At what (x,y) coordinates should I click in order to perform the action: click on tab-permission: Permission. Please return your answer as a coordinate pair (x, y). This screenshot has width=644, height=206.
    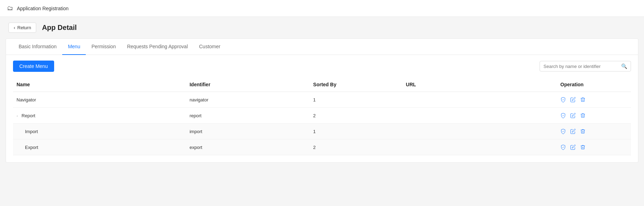
    Looking at the image, I should click on (103, 47).